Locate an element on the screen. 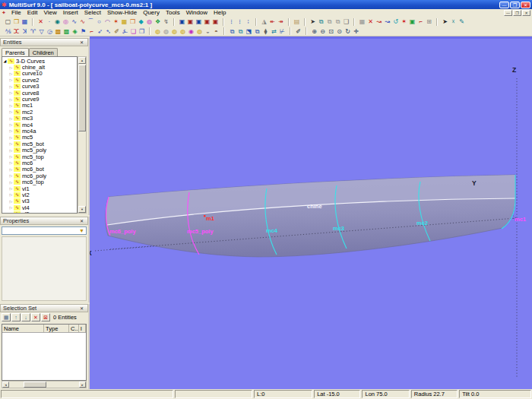 Image resolution: width=532 pixels, height=399 pixels. menu-window: Window is located at coordinates (197, 12).